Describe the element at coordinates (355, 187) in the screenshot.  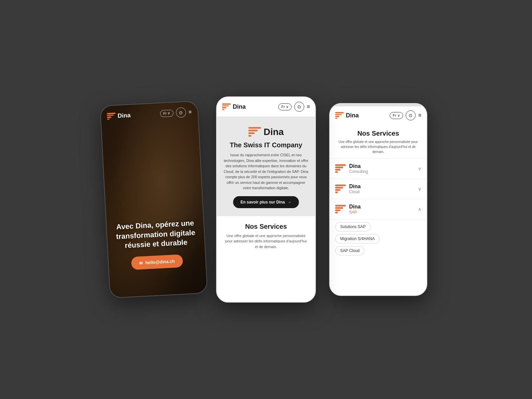
I see `service-main-cloud: Dina` at that location.